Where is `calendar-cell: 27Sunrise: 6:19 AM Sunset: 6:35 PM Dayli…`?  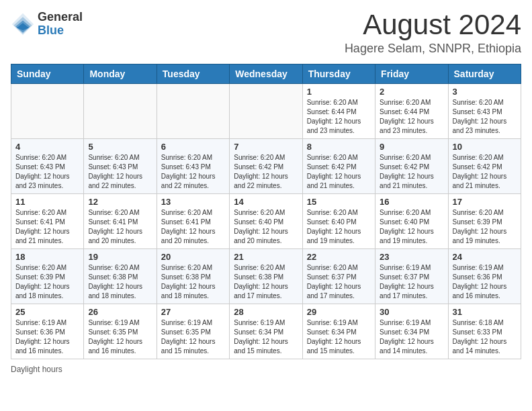 calendar-cell: 27Sunrise: 6:19 AM Sunset: 6:35 PM Dayli… is located at coordinates (193, 332).